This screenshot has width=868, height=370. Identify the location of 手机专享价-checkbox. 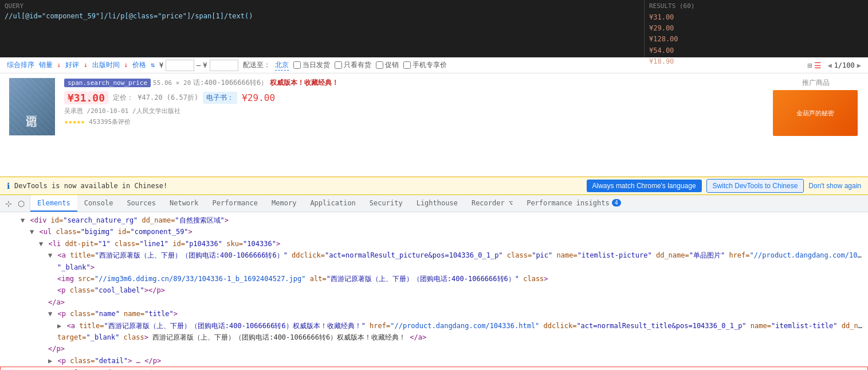
(407, 65).